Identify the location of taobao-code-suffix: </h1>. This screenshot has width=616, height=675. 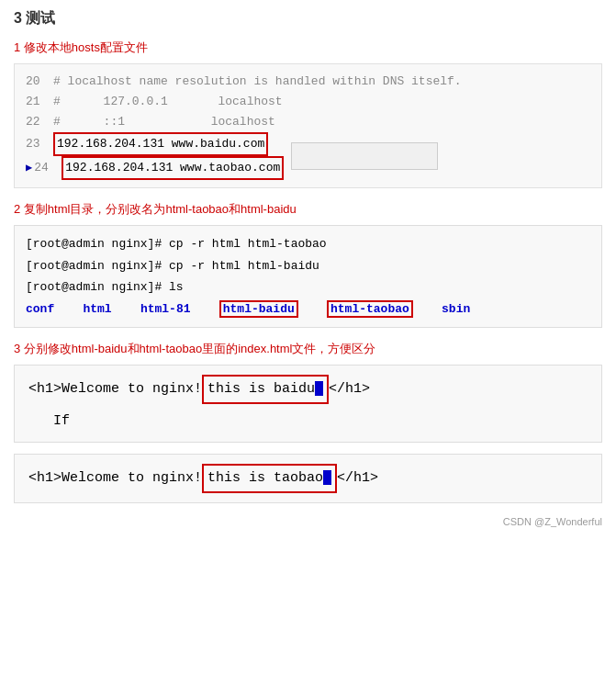
(358, 478).